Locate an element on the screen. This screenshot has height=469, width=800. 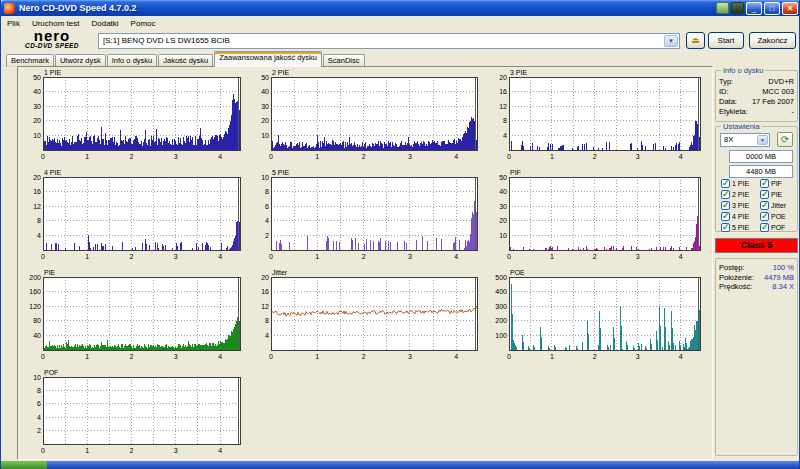
minimize-button: _ is located at coordinates (754, 8).